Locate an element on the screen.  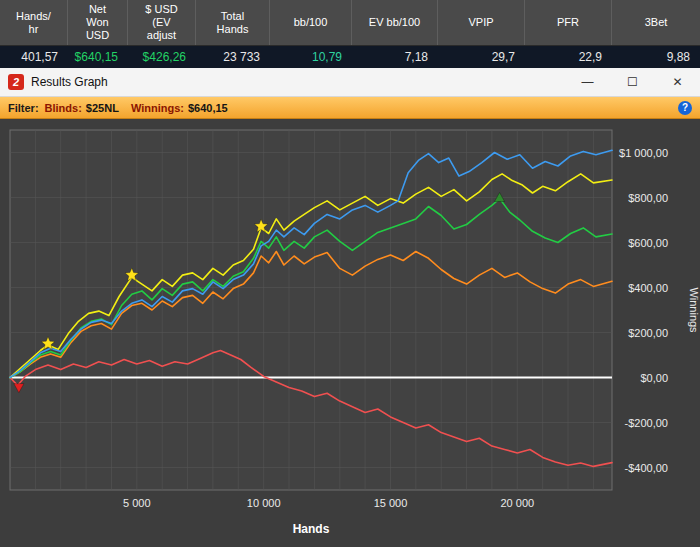
stat-value-pfr: 22,9 is located at coordinates (568, 58).